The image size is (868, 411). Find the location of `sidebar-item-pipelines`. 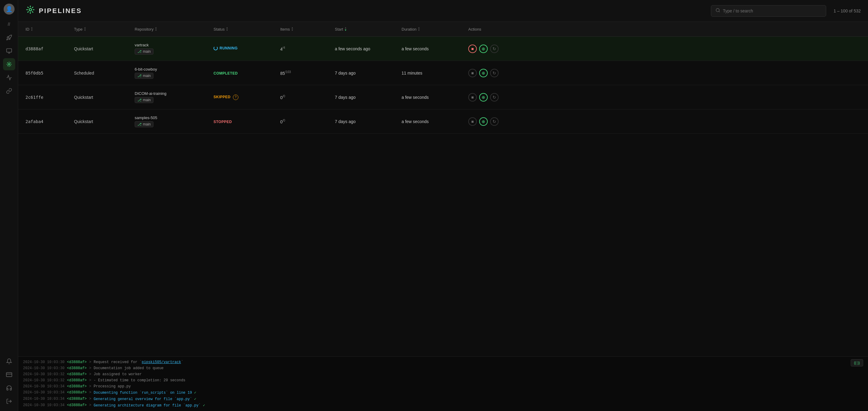

sidebar-item-pipelines is located at coordinates (9, 64).